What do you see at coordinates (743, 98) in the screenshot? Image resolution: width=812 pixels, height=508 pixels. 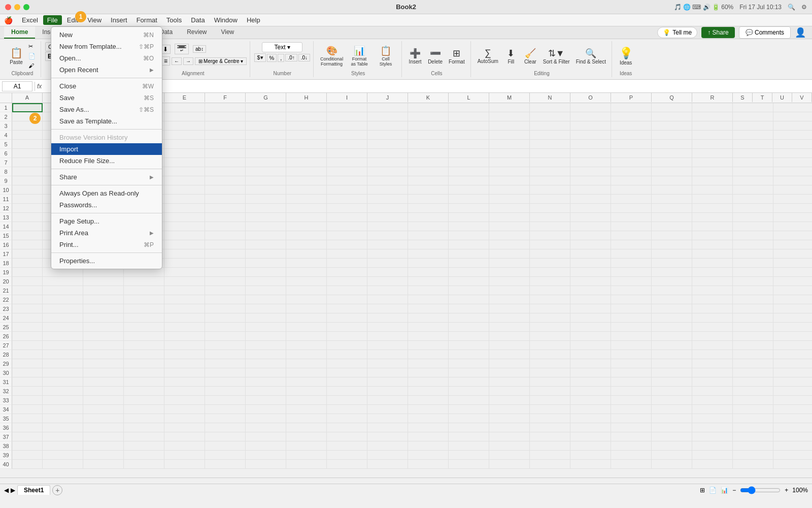 I see `col-header-s: S` at bounding box center [743, 98].